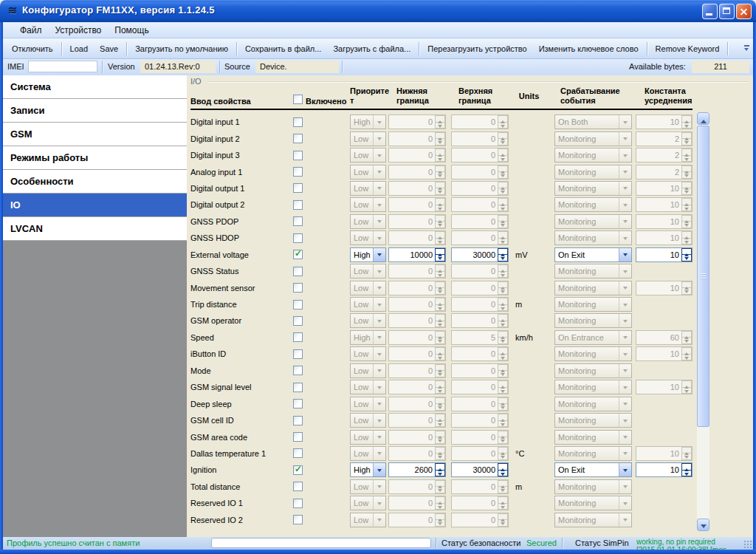 The width and height of the screenshot is (756, 554). I want to click on sidebar-item-записи: Записи, so click(94, 111).